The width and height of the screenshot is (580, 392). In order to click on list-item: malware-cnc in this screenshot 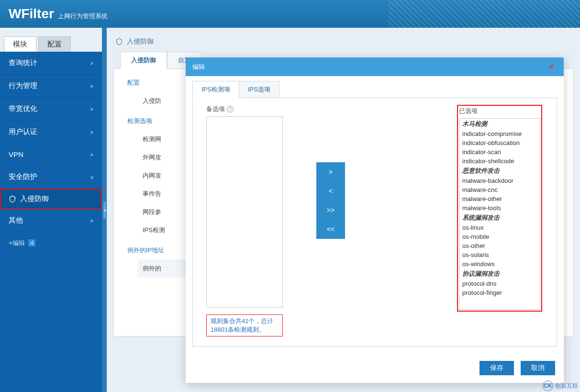, I will do `click(500, 190)`.